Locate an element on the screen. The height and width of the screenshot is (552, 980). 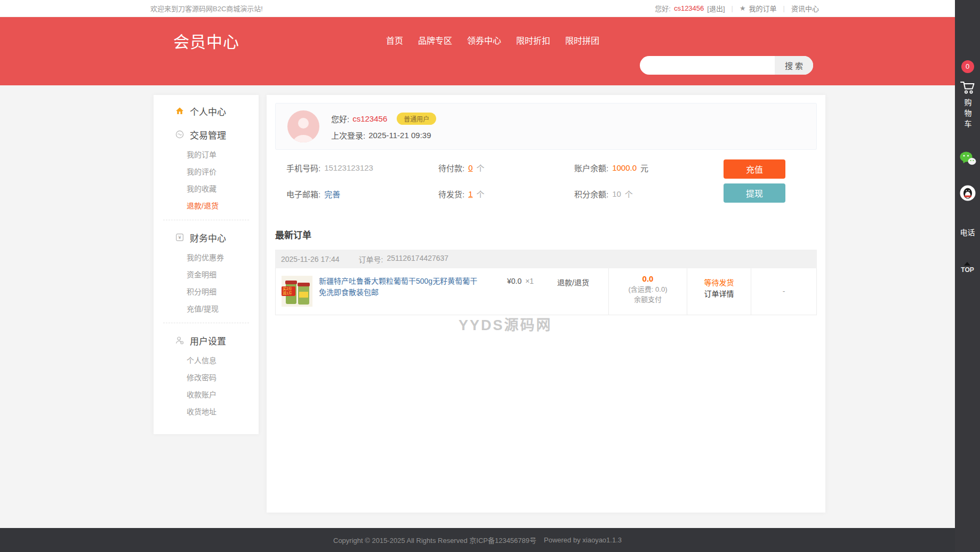
topbar-username-link: cs123456 is located at coordinates (689, 9).